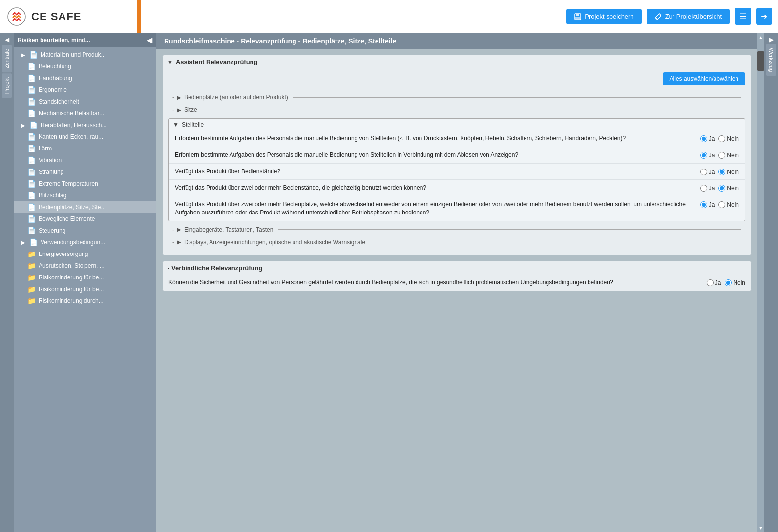 This screenshot has width=778, height=532. I want to click on sidebar-item-zentrale: Zentrale, so click(7, 59).